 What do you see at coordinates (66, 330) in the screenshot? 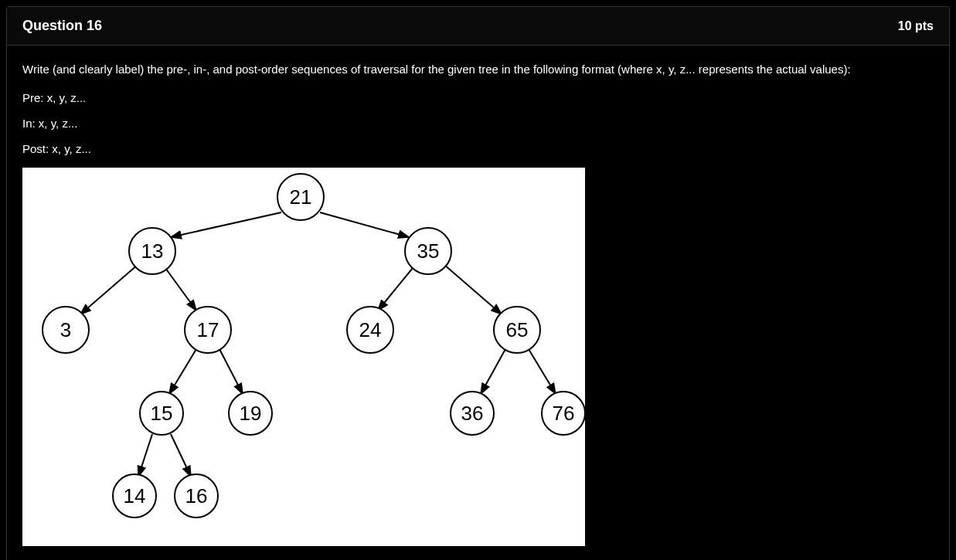
I see `node-3: 3` at bounding box center [66, 330].